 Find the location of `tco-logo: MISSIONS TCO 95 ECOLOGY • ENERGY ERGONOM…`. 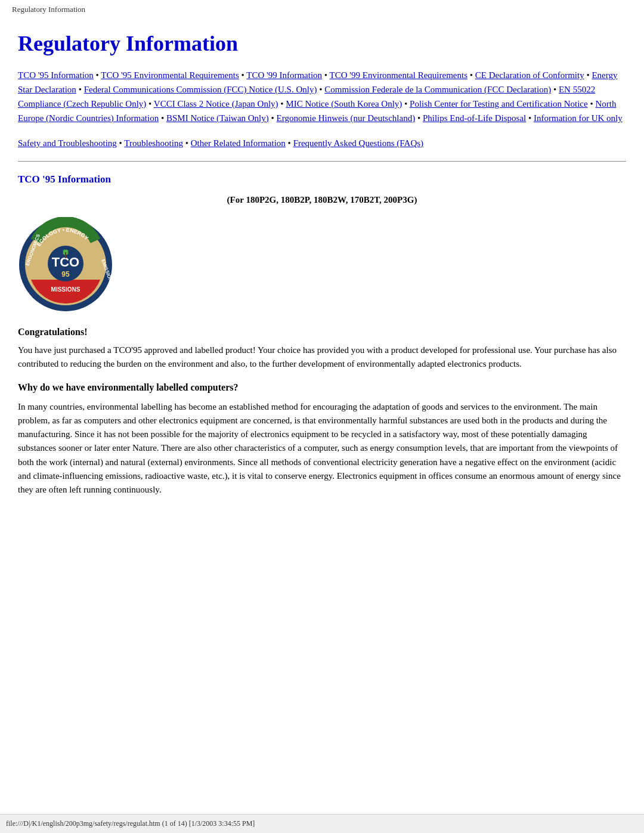

tco-logo: MISSIONS TCO 95 ECOLOGY • ENERGY ERGONOM… is located at coordinates (66, 265).